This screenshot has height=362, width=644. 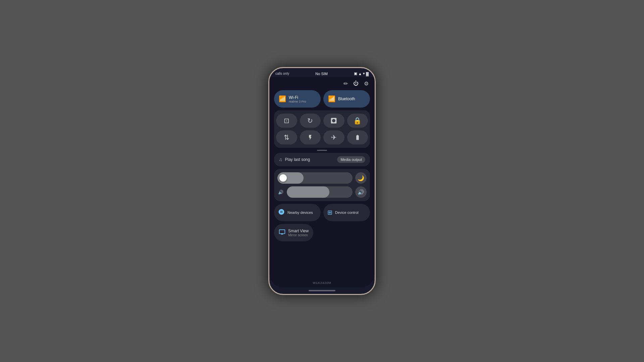 What do you see at coordinates (293, 98) in the screenshot?
I see `wifi-label: Wi-Fi` at bounding box center [293, 98].